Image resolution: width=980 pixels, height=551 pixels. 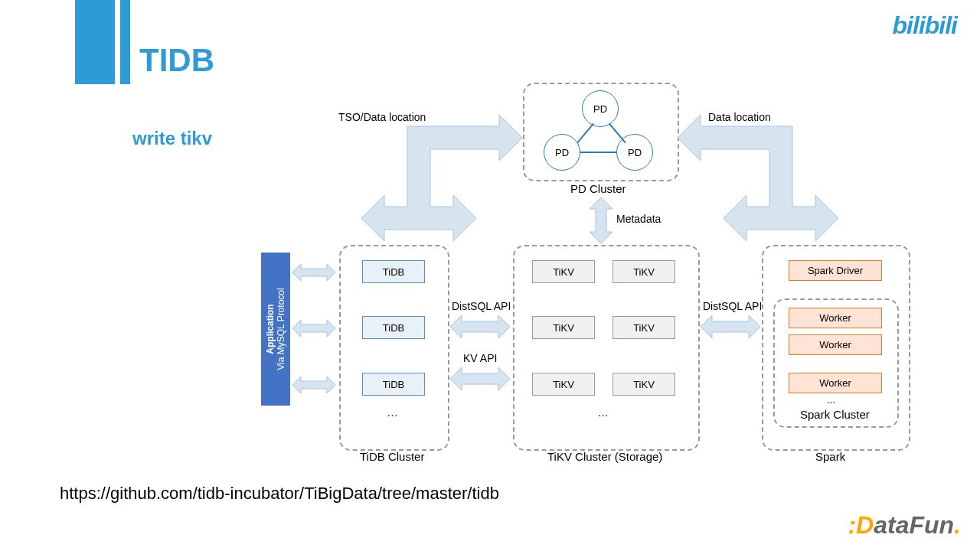 What do you see at coordinates (599, 188) in the screenshot?
I see `pd-cluster-label: PD Cluster` at bounding box center [599, 188].